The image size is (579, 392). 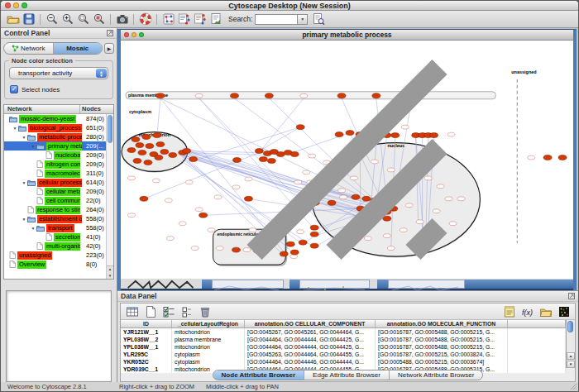 I want to click on scroll-down-button: ▼, so click(x=571, y=364).